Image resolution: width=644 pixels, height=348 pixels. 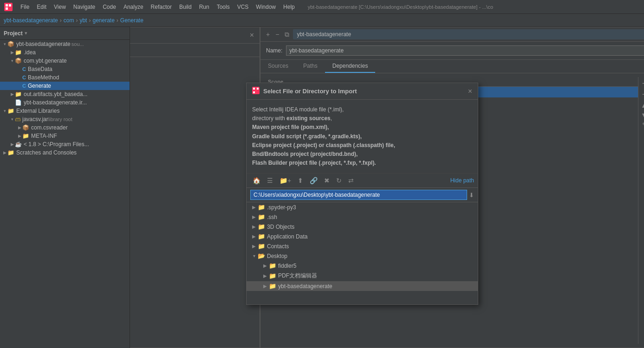 What do you see at coordinates (362, 256) in the screenshot?
I see `fd-item-desktop: ▾ 📂 Desktop` at bounding box center [362, 256].